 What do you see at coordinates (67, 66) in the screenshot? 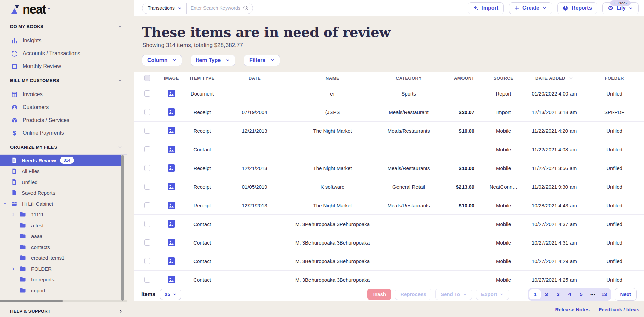
I see `sidebar-item-monthly-review: Monthly Review` at bounding box center [67, 66].